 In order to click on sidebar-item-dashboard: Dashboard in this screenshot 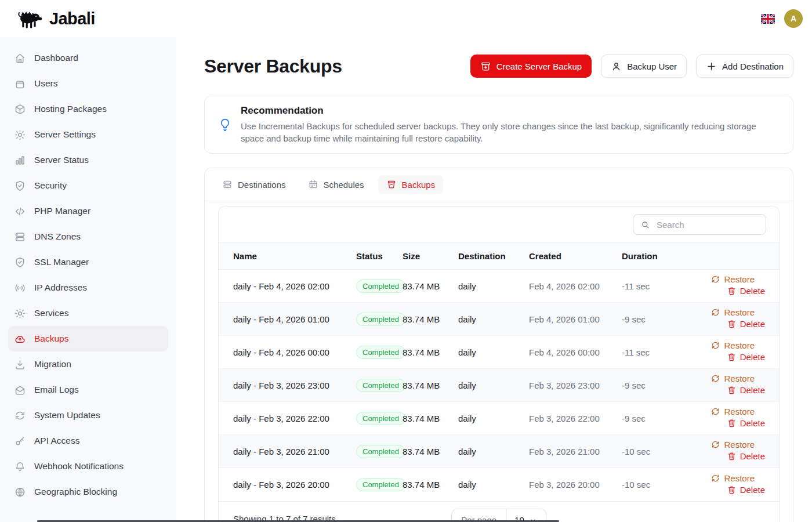, I will do `click(88, 58)`.